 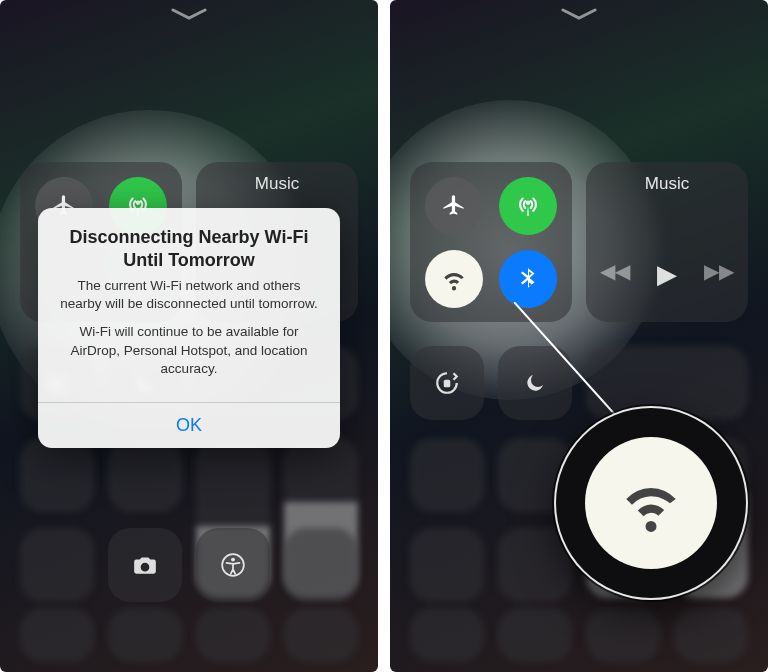 What do you see at coordinates (528, 206) in the screenshot?
I see `cellular-data-button` at bounding box center [528, 206].